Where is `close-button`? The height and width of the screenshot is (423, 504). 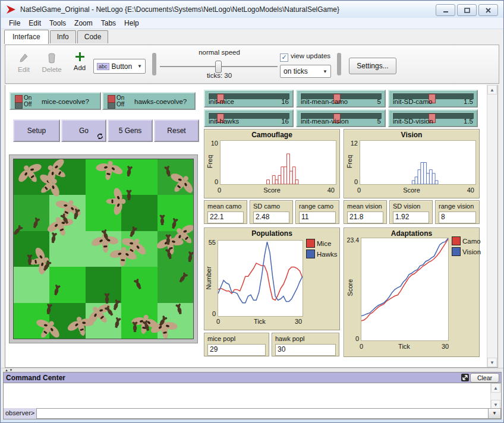 close-button is located at coordinates (489, 10).